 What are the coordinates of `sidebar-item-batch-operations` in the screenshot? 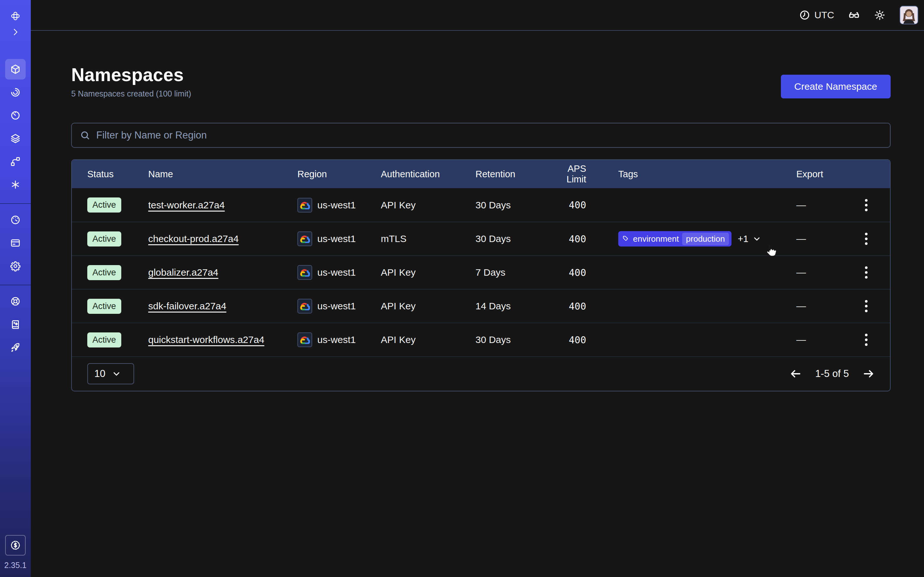 It's located at (15, 185).